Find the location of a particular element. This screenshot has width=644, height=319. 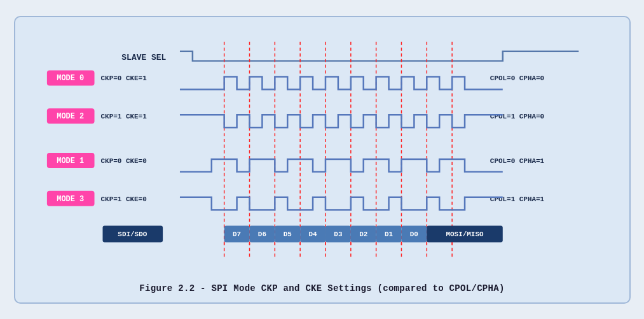

svg-text: CKP=0 CKE=0 is located at coordinates (123, 160).